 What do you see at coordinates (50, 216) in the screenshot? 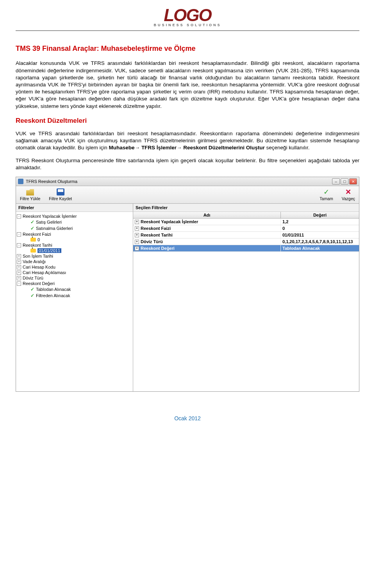
I see `tree-item-label: Reeskont Yapılacak İşlemler` at bounding box center [50, 216].